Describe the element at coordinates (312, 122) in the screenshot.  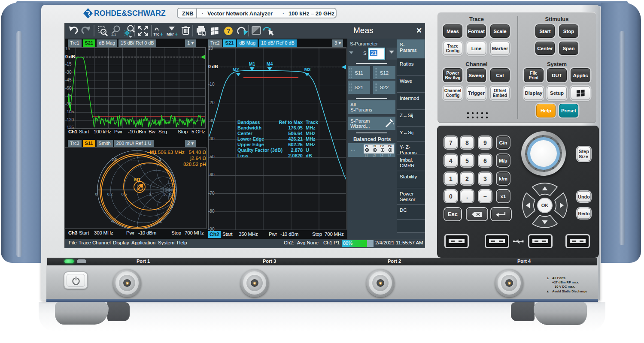
I see `svg-text: Track` at that location.